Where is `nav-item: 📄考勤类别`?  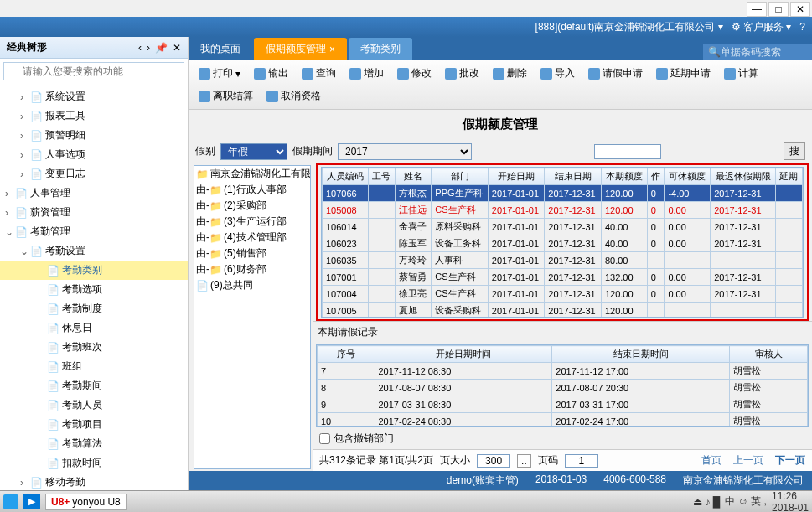 nav-item: 📄考勤类别 is located at coordinates (94, 270).